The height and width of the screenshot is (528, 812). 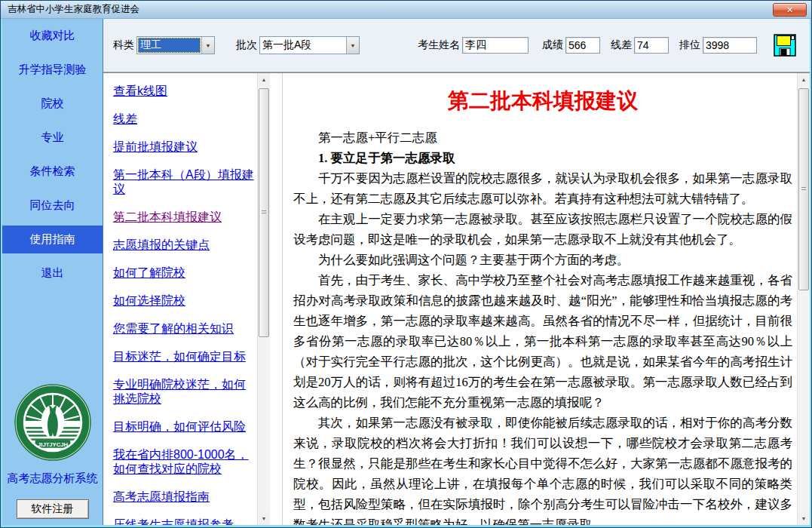 I want to click on article-title: 第二批本科填报建议, so click(x=543, y=101).